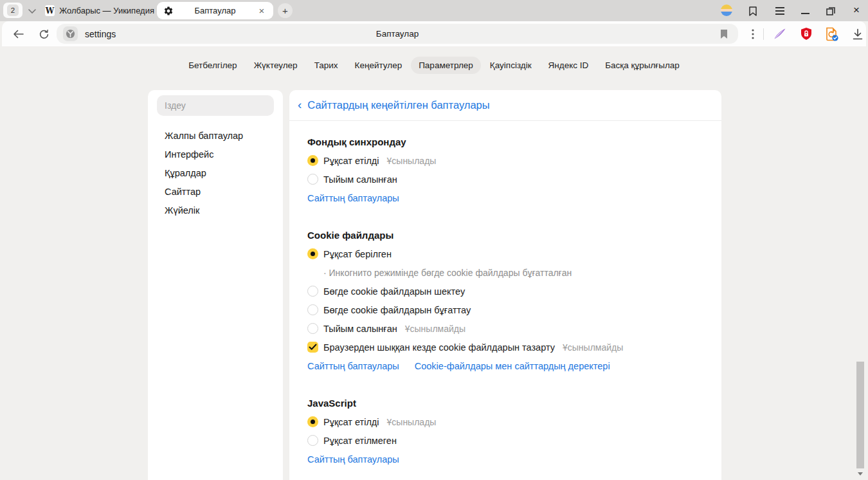 This screenshot has height=480, width=868. What do you see at coordinates (168, 11) in the screenshot?
I see `gear-icon` at bounding box center [168, 11].